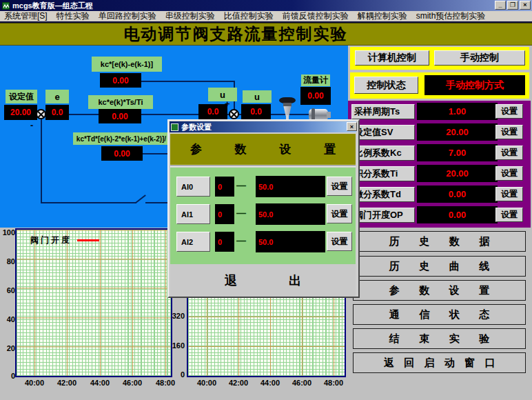 This screenshot has width=532, height=400. Describe the element at coordinates (458, 194) in the screenshot. I see `param-value-td: 0.00` at that location.